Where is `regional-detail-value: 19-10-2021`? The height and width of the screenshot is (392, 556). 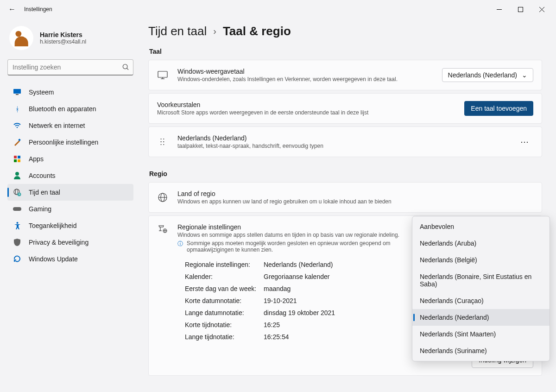 regional-detail-value: 19-10-2021 is located at coordinates (280, 301).